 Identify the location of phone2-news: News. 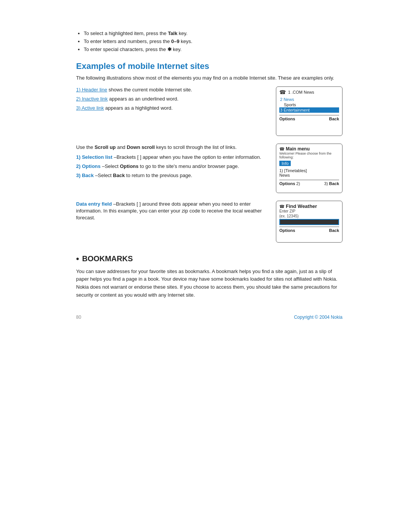
(309, 175).